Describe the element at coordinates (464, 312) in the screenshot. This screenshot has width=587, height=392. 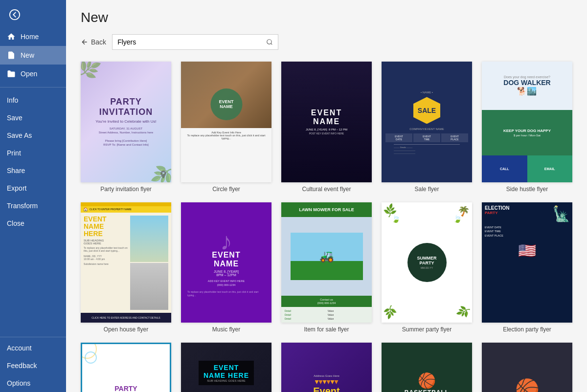
I see `summer-leaf4: 🌿` at that location.